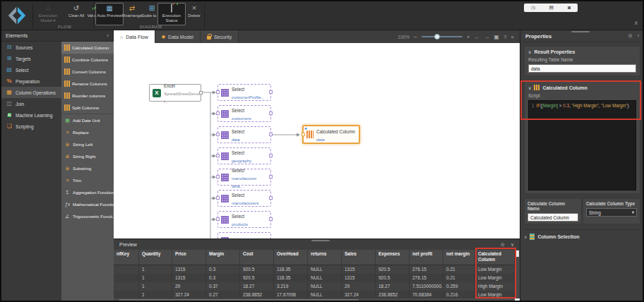 This screenshot has width=644, height=302. I want to click on elements-collapse-icon: ‹, so click(107, 35).